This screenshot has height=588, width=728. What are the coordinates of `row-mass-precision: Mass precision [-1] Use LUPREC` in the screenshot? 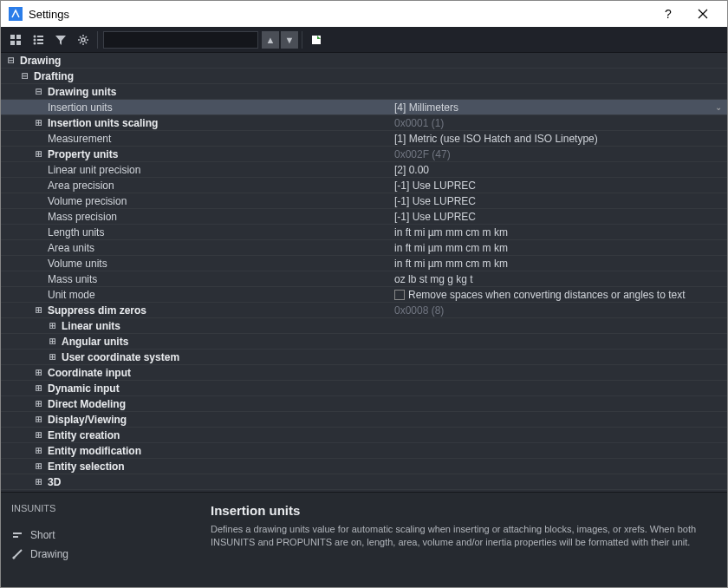 It's located at (364, 217).